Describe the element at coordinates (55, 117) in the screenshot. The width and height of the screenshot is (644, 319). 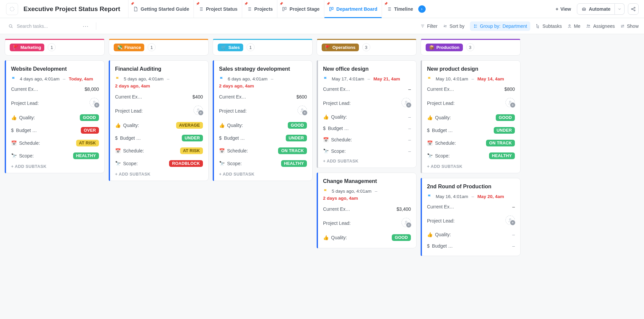
I see `task-card: Website Development4 days ago, 4:01am–To…` at that location.